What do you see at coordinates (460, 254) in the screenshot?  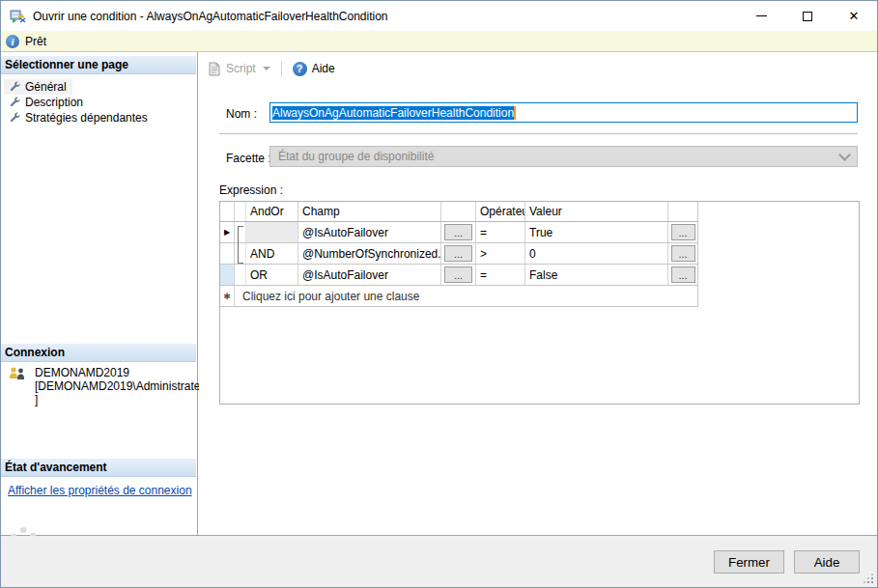 I see `clause-row: AND @NumberOfSynchronized... ... > 0 ...` at bounding box center [460, 254].